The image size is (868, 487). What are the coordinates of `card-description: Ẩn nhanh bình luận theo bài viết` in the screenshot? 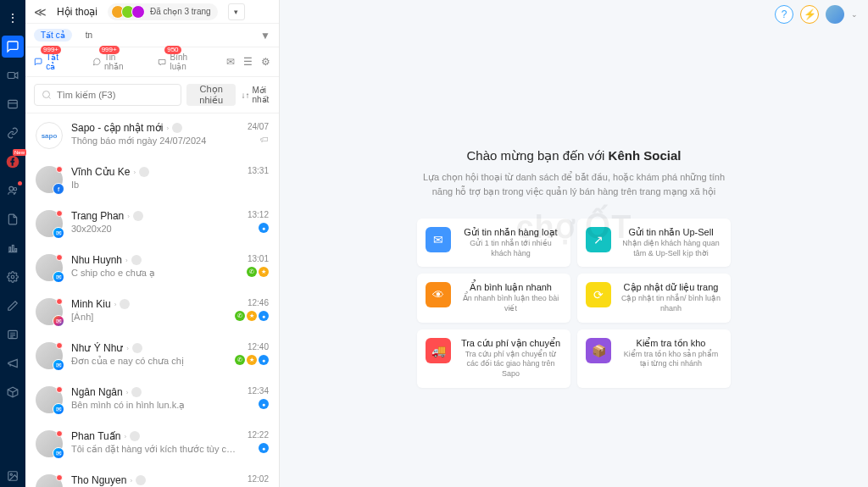 It's located at (510, 303).